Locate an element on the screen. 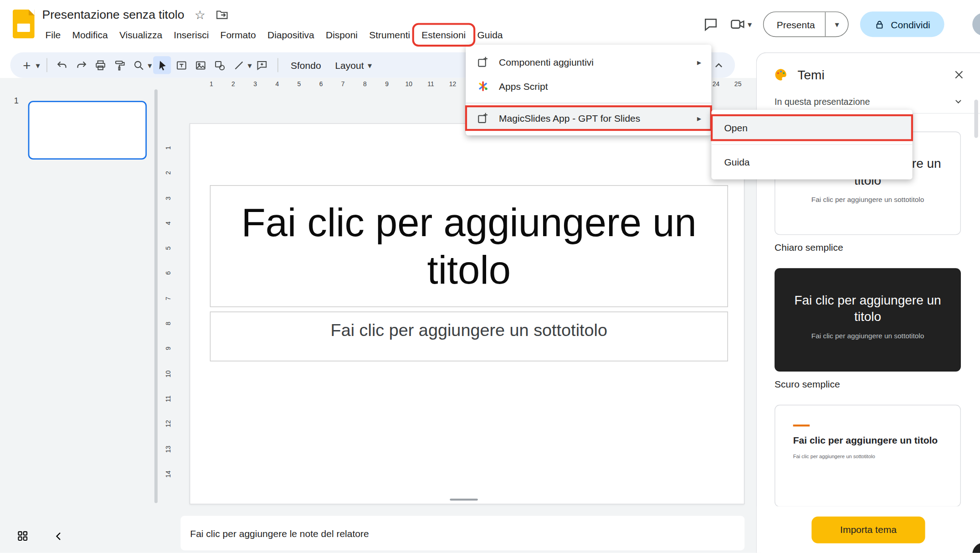 The width and height of the screenshot is (980, 553). print-button is located at coordinates (100, 65).